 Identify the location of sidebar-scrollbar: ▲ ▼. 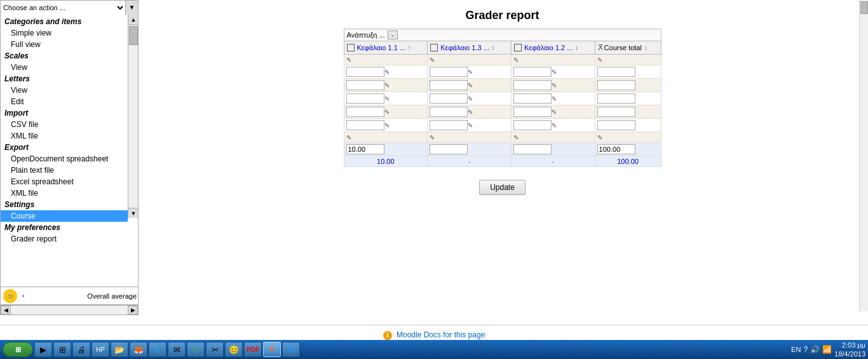
(133, 116).